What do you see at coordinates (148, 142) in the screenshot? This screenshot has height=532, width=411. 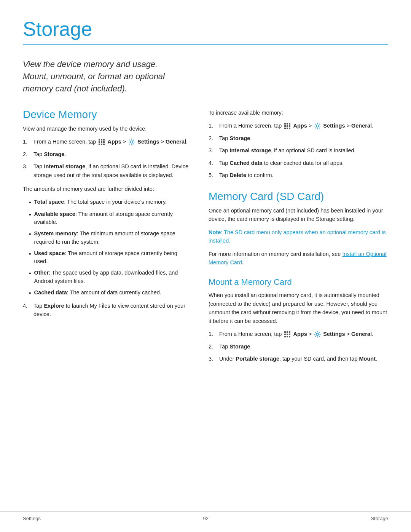 I see `settings-label: Settings` at bounding box center [148, 142].